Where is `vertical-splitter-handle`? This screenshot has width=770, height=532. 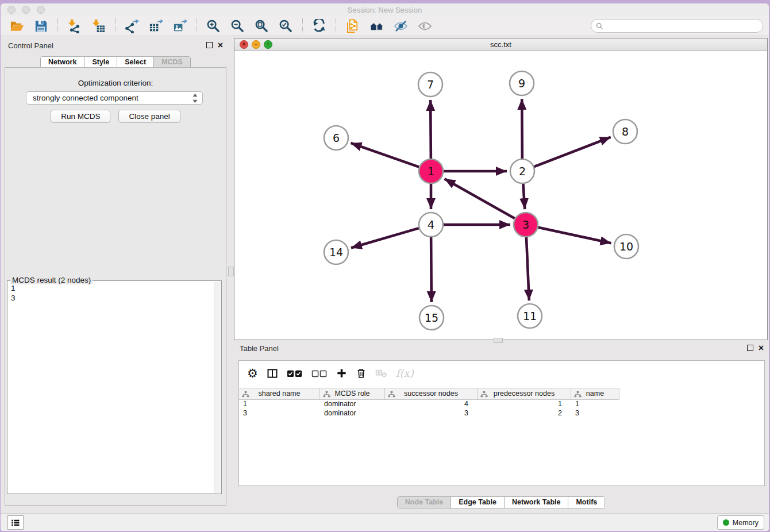 vertical-splitter-handle is located at coordinates (231, 271).